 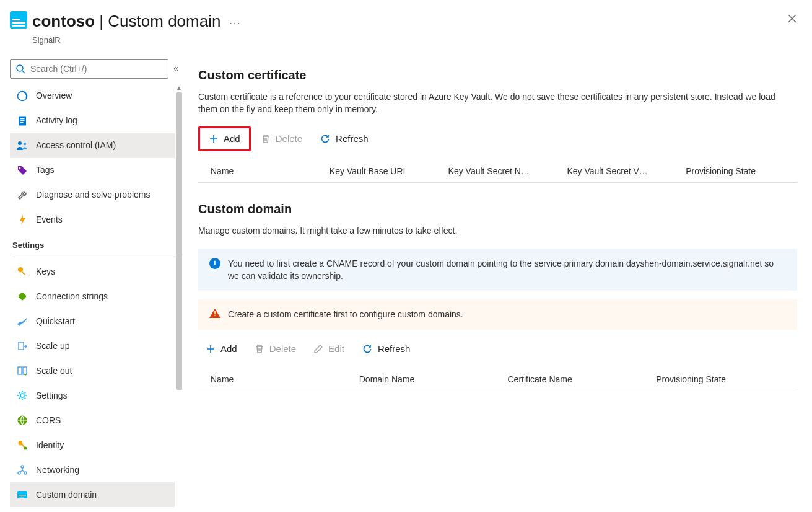 I want to click on domain-edit-button: Edit, so click(x=329, y=349).